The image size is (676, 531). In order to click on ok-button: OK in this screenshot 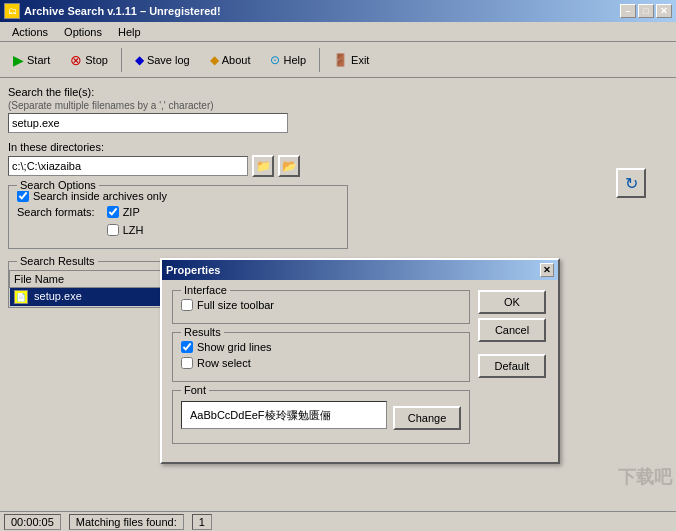, I will do `click(512, 302)`.